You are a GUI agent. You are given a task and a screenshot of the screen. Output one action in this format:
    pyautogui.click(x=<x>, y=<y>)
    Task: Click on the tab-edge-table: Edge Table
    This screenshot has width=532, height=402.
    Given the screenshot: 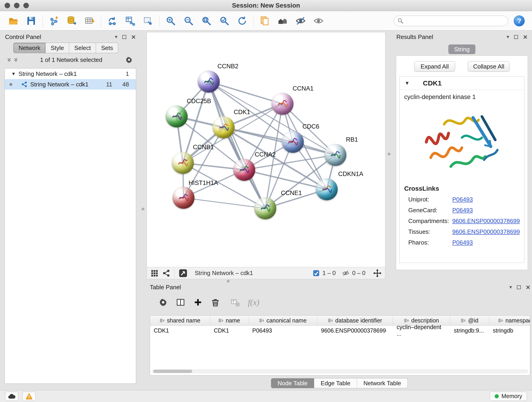 What is the action you would take?
    pyautogui.click(x=336, y=383)
    